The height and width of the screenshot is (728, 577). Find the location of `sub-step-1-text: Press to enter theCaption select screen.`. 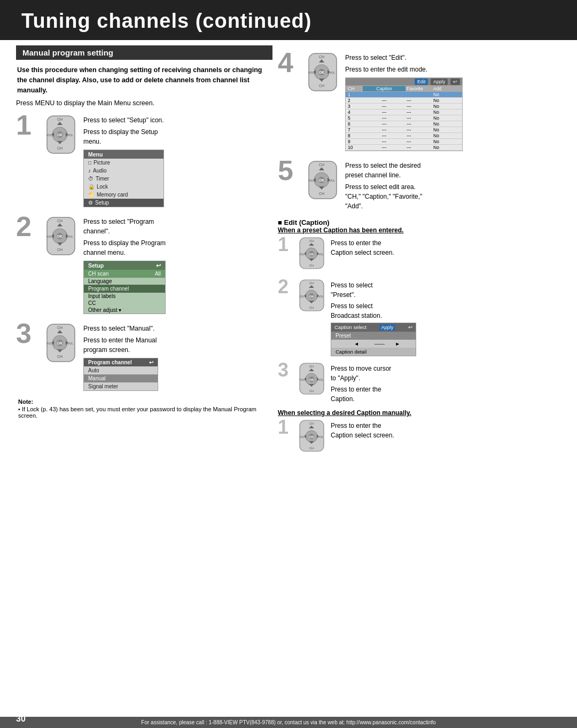

sub-step-1-text: Press to enter theCaption select screen. is located at coordinates (362, 248).